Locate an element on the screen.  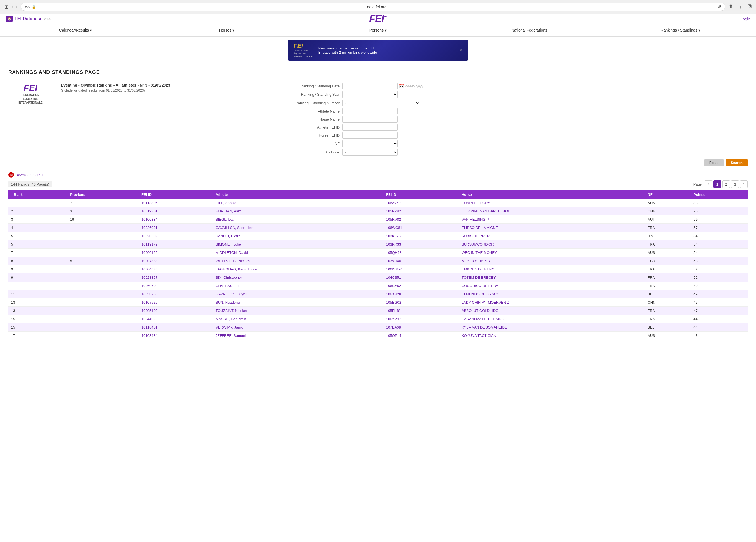
horse-name-field is located at coordinates (545, 119).